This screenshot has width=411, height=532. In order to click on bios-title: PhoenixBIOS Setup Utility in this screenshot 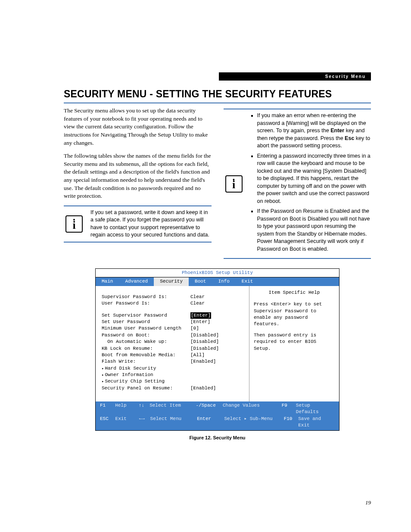, I will do `click(217, 273)`.